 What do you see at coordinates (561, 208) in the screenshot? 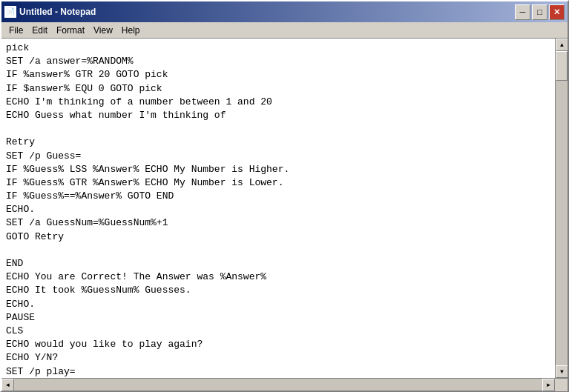
I see `vertical-scrollbar: ▲ ▼` at bounding box center [561, 208].